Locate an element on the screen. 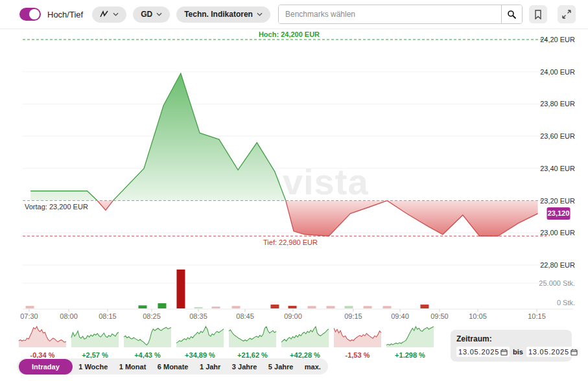 This screenshot has height=381, width=588. x-axis-label: 08:25 is located at coordinates (152, 316).